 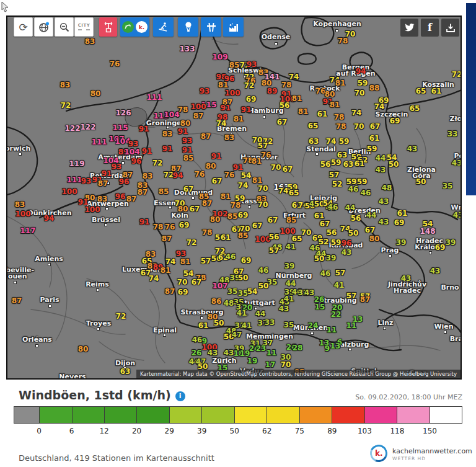 I want to click on station-value: 35, so click(x=447, y=186).